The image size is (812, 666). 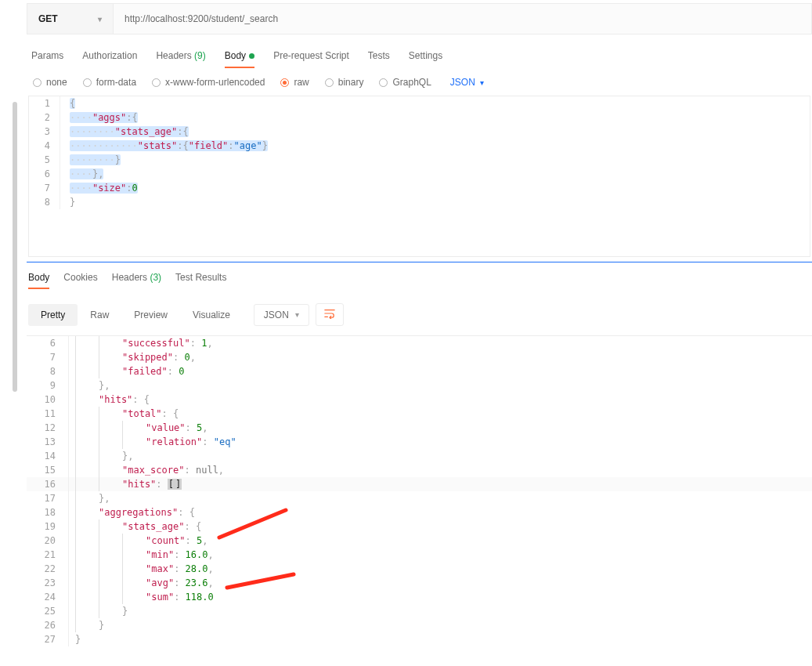 I want to click on code-line: 7····"size":0, so click(x=420, y=188).